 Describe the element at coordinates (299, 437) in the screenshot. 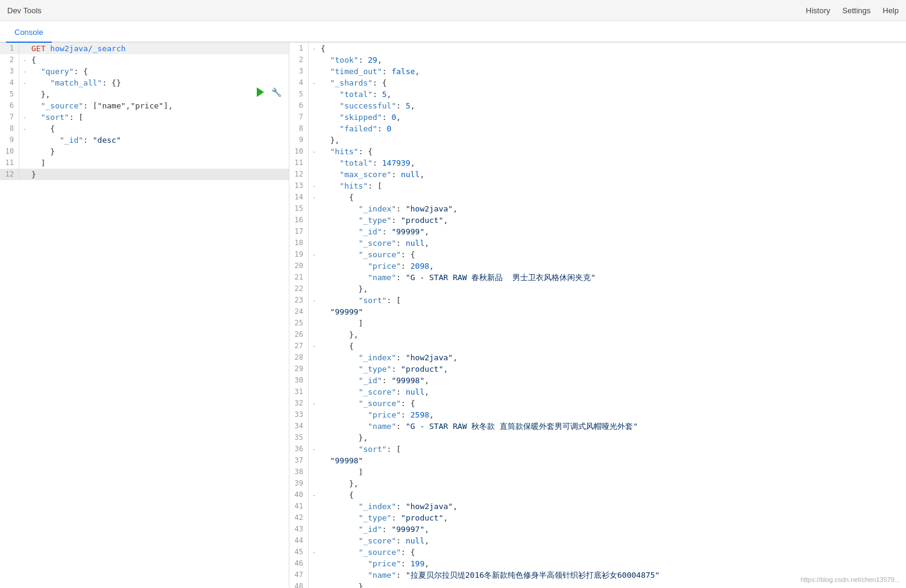

I see `right-line-number: 35` at that location.